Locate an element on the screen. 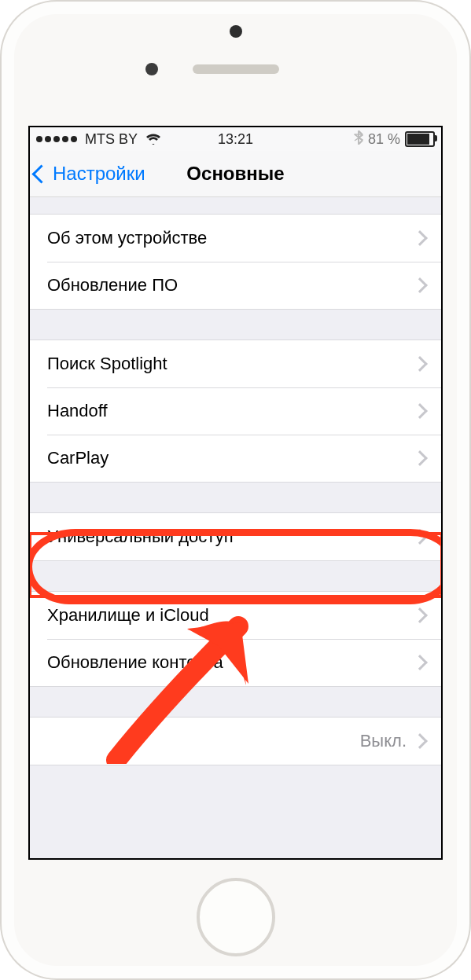  group-4: Хранилище и iCloud Обновление контента is located at coordinates (236, 639).